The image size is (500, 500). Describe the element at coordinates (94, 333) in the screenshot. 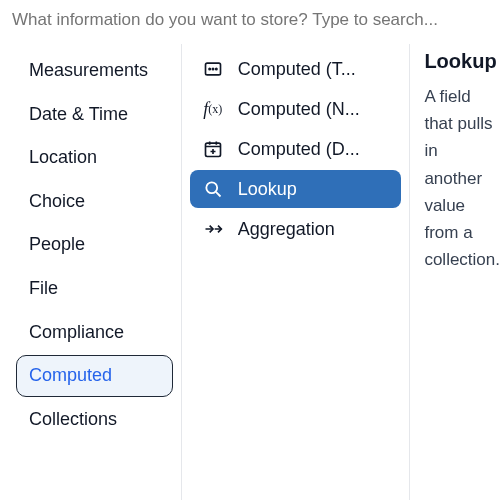

I see `category-compliance: Compliance` at that location.